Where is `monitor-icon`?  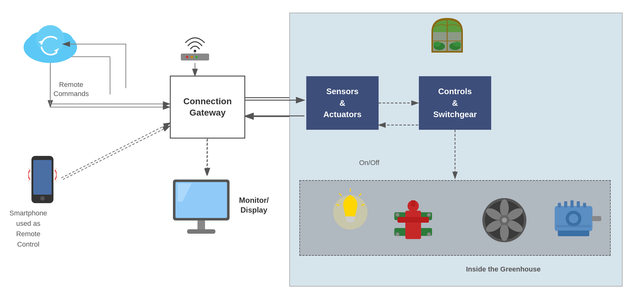
monitor-icon is located at coordinates (201, 208).